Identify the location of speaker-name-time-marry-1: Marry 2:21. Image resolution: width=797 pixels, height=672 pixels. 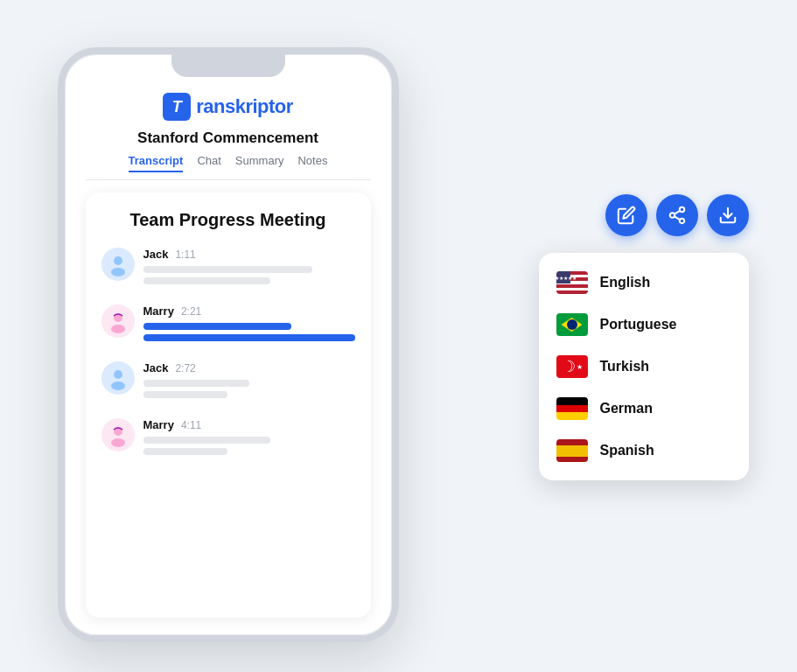
(249, 312).